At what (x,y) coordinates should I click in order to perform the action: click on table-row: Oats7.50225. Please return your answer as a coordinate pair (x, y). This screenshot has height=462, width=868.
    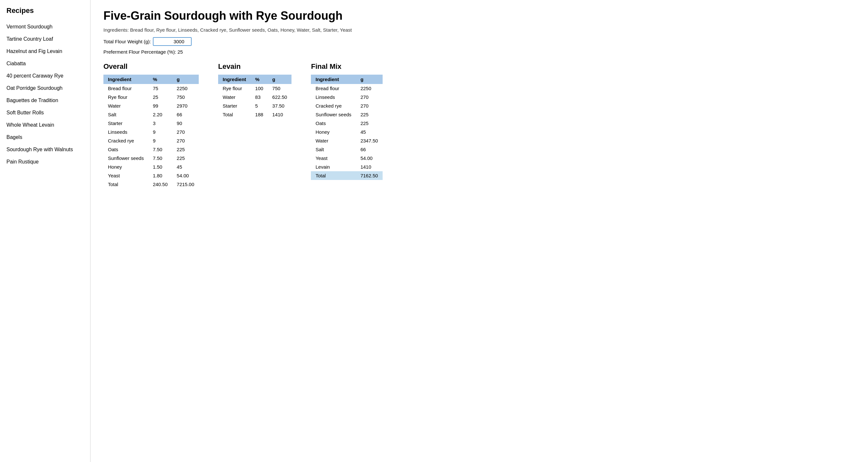
    Looking at the image, I should click on (151, 149).